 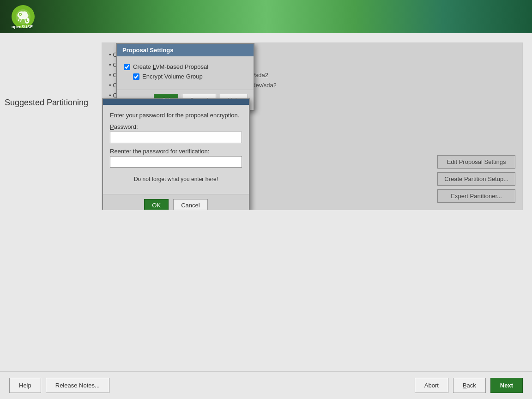 I want to click on reenter-password-input, so click(x=176, y=162).